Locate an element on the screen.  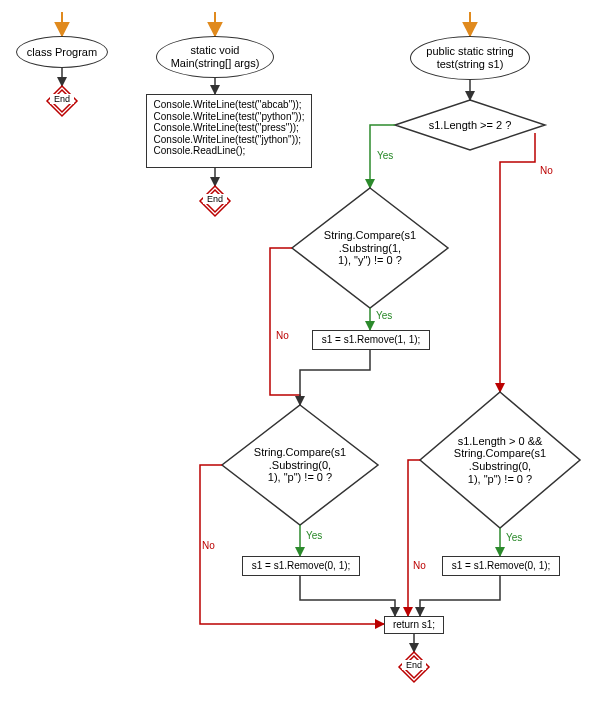
entry-label: static void Main(string[] args) is located at coordinates (216, 56).